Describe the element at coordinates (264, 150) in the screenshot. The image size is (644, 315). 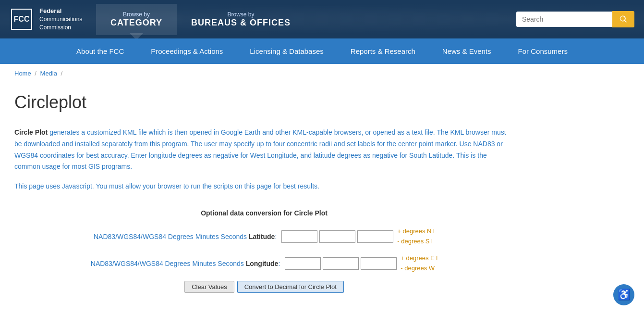
I see `description-text: Circle Plot generates a customized KML f…` at that location.